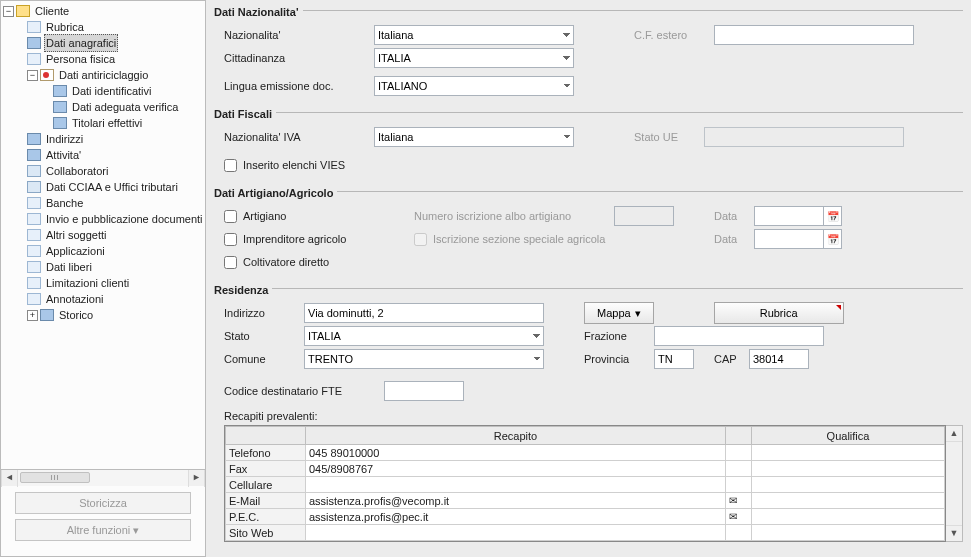  What do you see at coordinates (10, 478) in the screenshot?
I see `scroll-left-icon: ◄` at bounding box center [10, 478].